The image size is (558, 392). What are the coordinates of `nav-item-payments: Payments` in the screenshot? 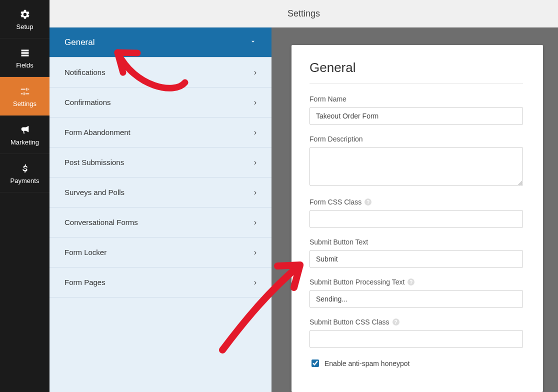 It's located at (25, 173).